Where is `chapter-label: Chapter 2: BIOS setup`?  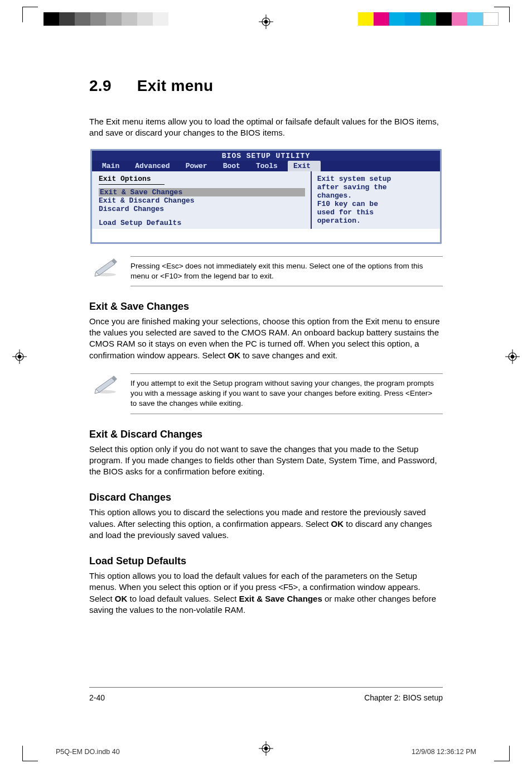
chapter-label: Chapter 2: BIOS setup is located at coordinates (404, 698).